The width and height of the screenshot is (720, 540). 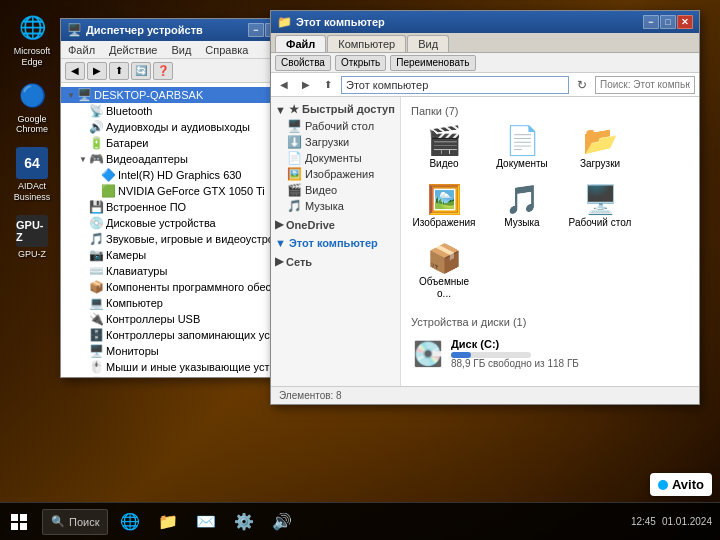 I want to click on disk-c-space: 88,9 ГБ свободно из 118 ГБ, so click(x=515, y=364).